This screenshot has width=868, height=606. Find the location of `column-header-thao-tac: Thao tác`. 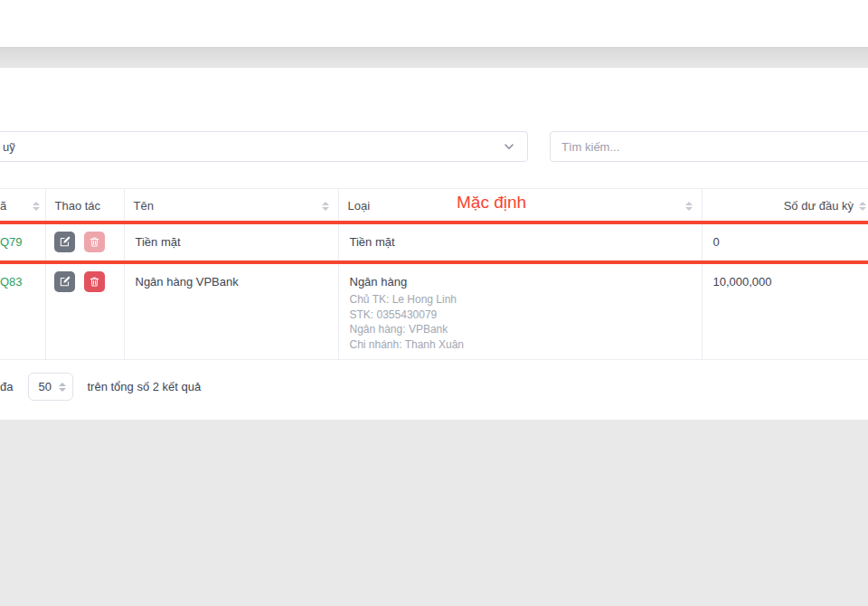

column-header-thao-tac: Thao tác is located at coordinates (85, 206).